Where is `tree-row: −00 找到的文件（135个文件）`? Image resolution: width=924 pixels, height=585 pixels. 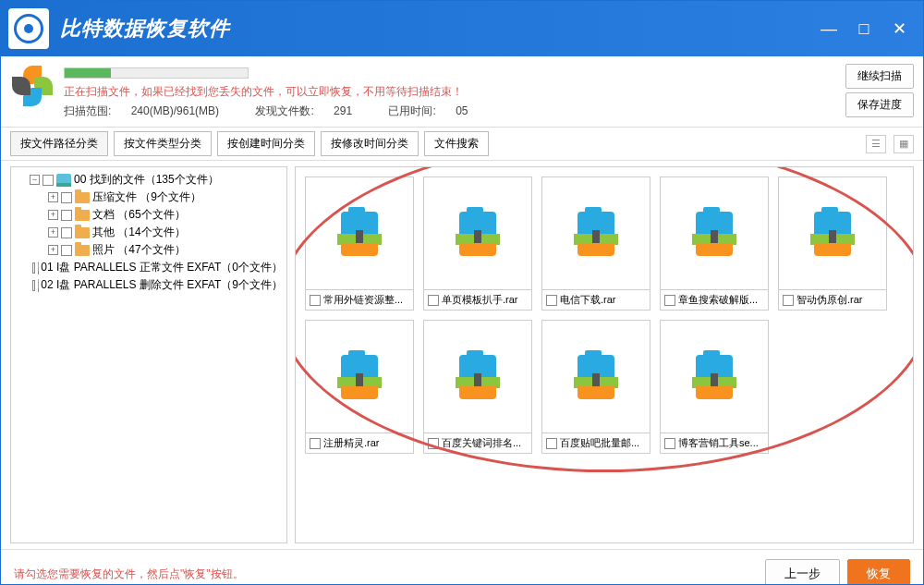 tree-row: −00 找到的文件（135个文件） is located at coordinates (149, 179).